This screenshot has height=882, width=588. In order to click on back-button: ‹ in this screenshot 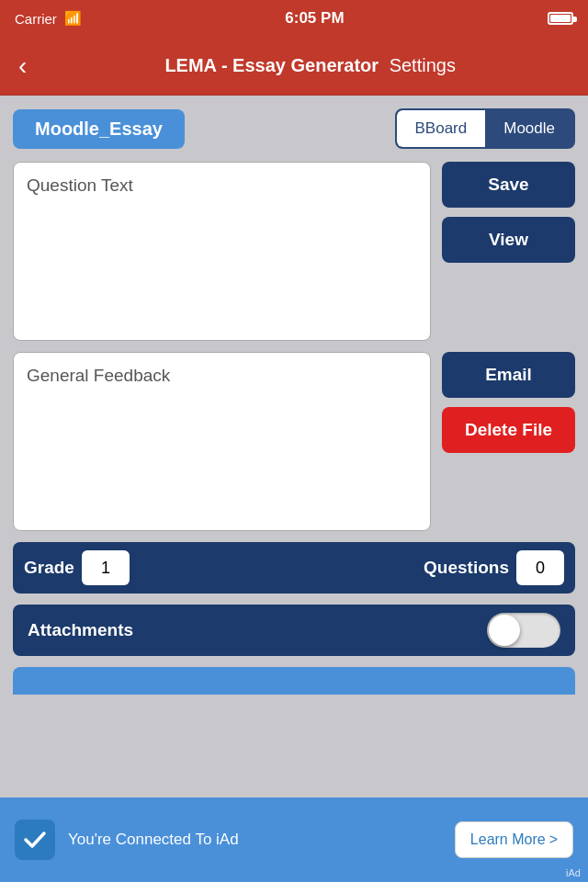, I will do `click(22, 66)`.